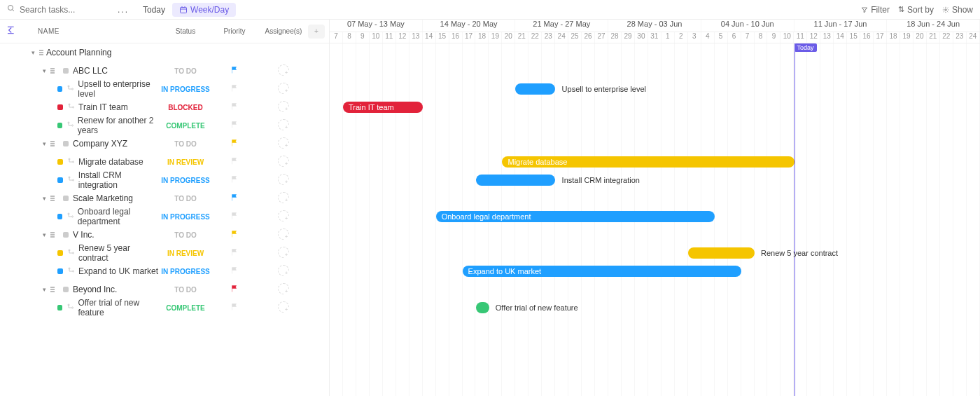 Image resolution: width=980 pixels, height=396 pixels. Describe the element at coordinates (875, 10) in the screenshot. I see `filter-button: Filter` at that location.